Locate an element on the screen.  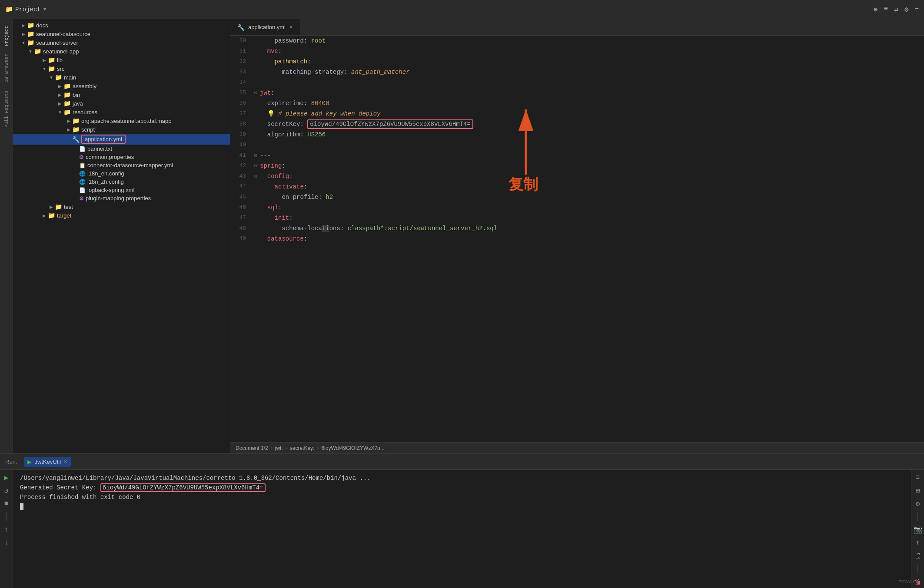
filter-icon: ⊞ is located at coordinates (918, 491).